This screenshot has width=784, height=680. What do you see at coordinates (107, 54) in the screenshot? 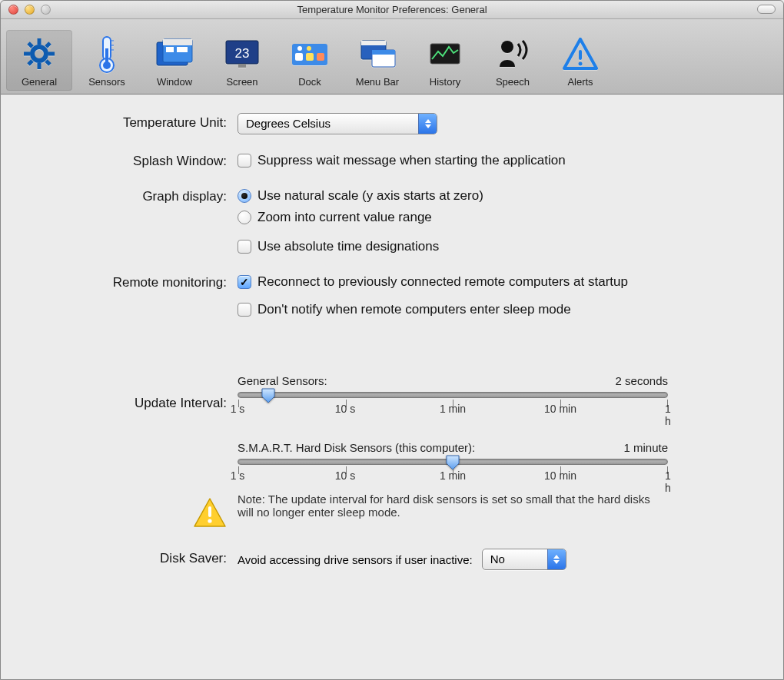
I see `thermo-icon` at bounding box center [107, 54].